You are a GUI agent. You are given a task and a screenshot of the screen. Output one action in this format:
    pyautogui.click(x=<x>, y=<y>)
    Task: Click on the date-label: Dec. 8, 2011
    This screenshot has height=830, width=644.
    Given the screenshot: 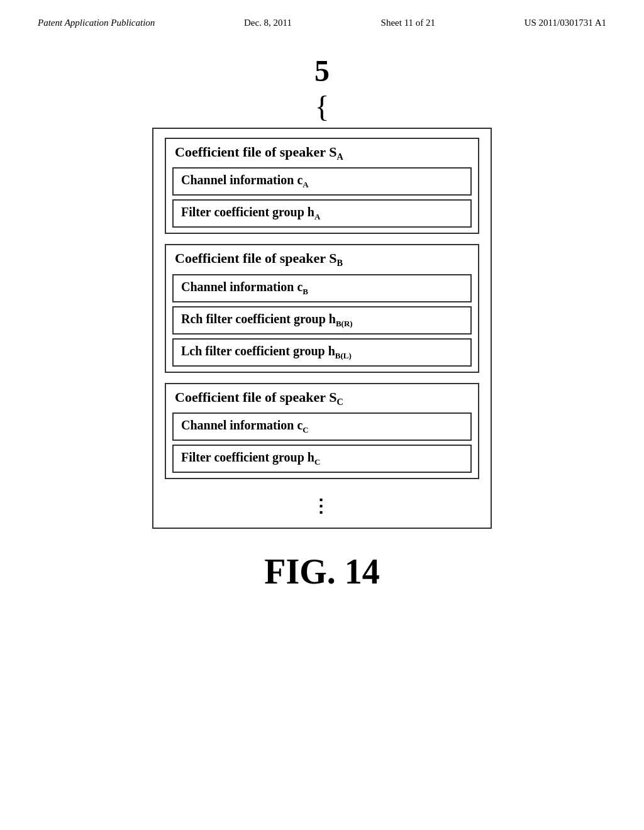 What is the action you would take?
    pyautogui.click(x=268, y=23)
    